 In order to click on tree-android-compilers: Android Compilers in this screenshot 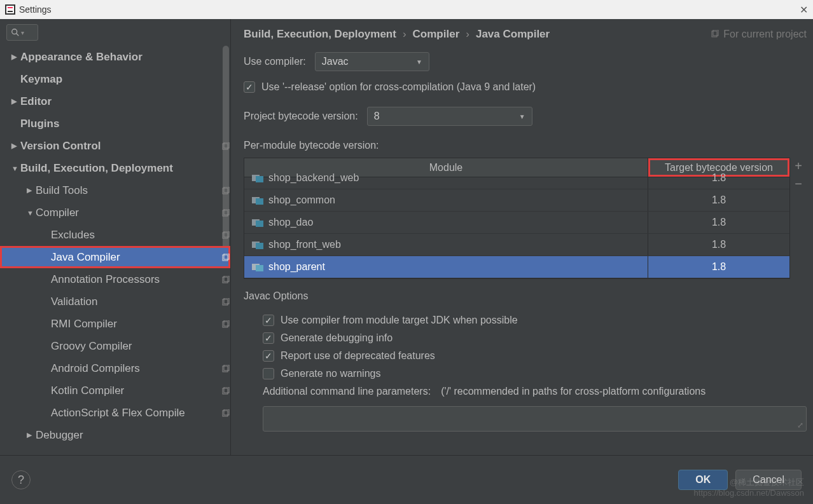, I will do `click(115, 369)`.